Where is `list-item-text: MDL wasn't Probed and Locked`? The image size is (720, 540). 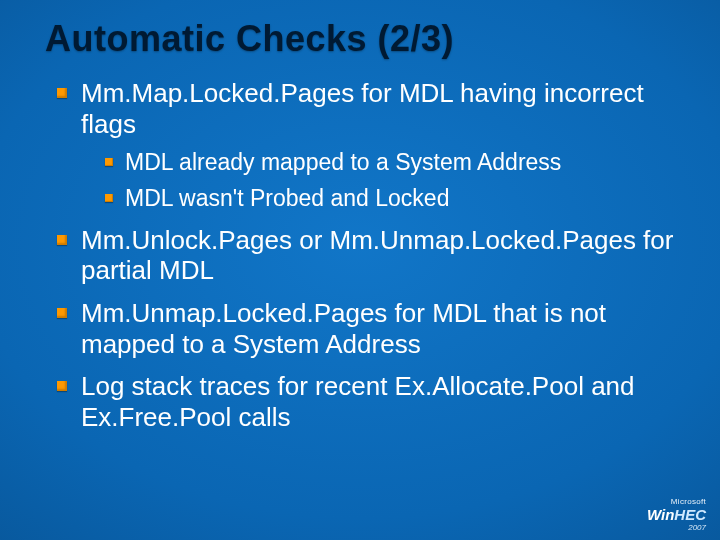 list-item-text: MDL wasn't Probed and Locked is located at coordinates (287, 198).